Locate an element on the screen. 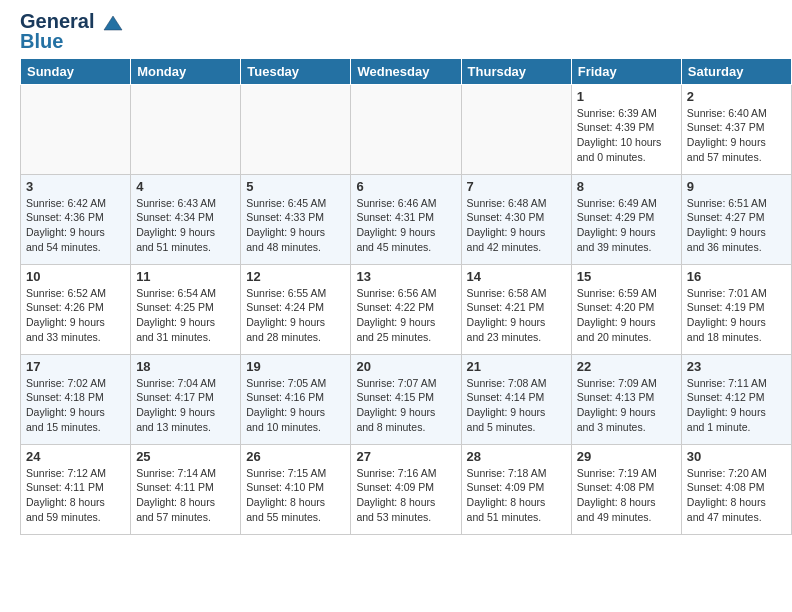 Image resolution: width=792 pixels, height=612 pixels. day-info: Sunrise: 6:52 AM Sunset: 4:26 PM Dayligh… is located at coordinates (76, 316).